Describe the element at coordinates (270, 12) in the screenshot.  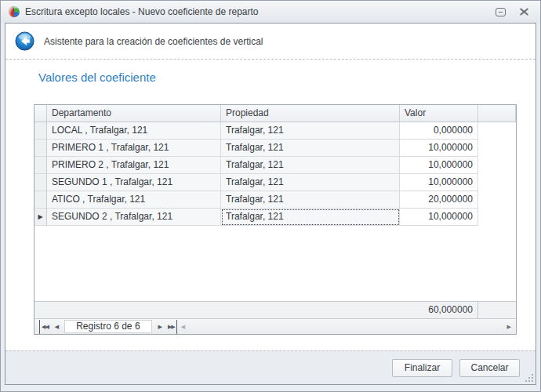
I see `title-bar: Escritura excepto locales - Nuevo coefic…` at that location.